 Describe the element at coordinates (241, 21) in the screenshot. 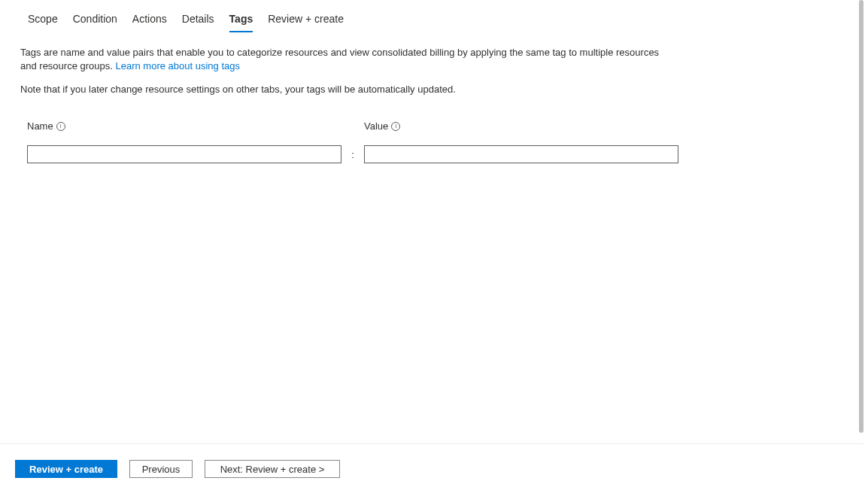

I see `tab-tags: Tags` at that location.